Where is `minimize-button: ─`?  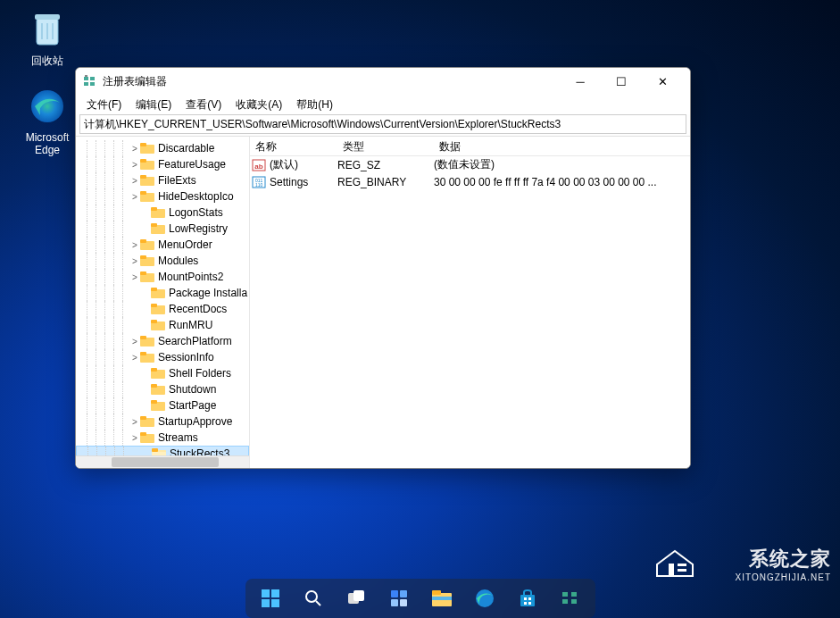 minimize-button: ─ is located at coordinates (580, 81).